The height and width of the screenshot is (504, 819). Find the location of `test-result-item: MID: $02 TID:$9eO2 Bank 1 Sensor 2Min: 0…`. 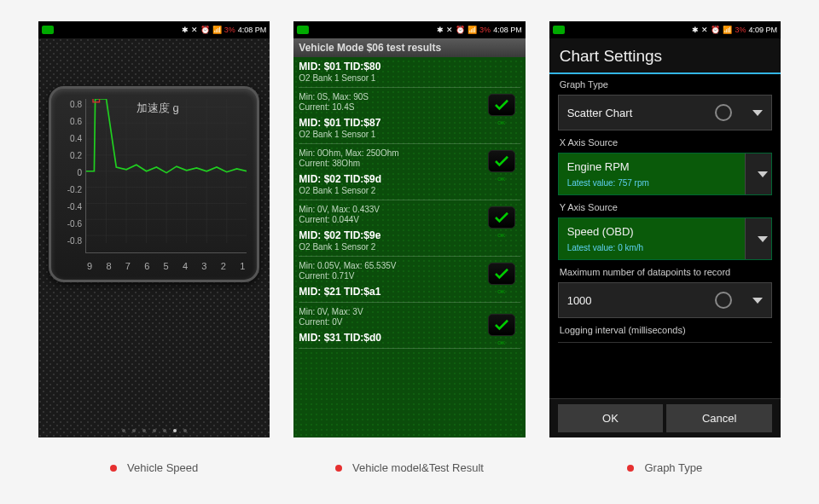

test-result-item: MID: $02 TID:$9eO2 Bank 1 Sensor 2Min: 0… is located at coordinates (410, 254).